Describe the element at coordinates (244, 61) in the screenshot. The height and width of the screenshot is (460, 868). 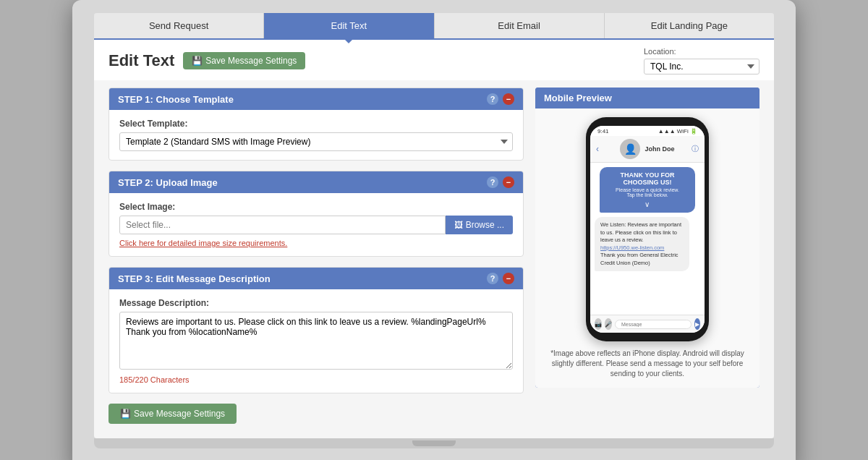
I see `save-message-settings-button-top: 💾 Save Message Settings` at that location.